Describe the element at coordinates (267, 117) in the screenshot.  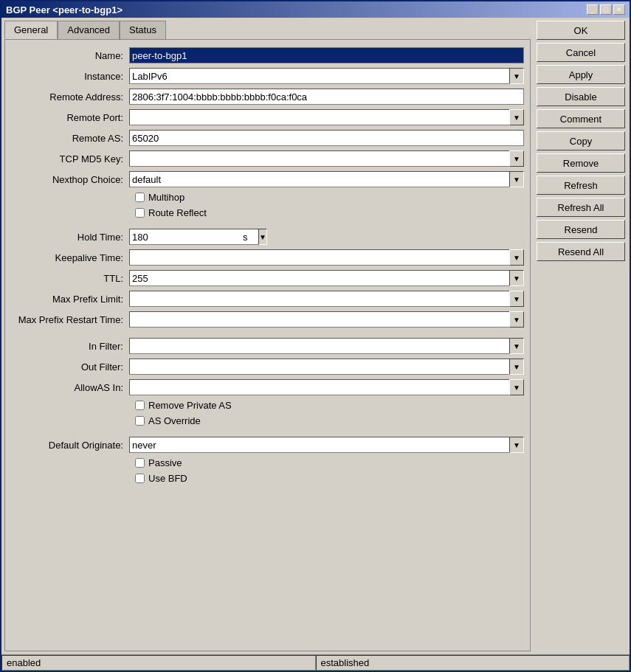
I see `remote-port-row: Remote Port: ▼` at that location.